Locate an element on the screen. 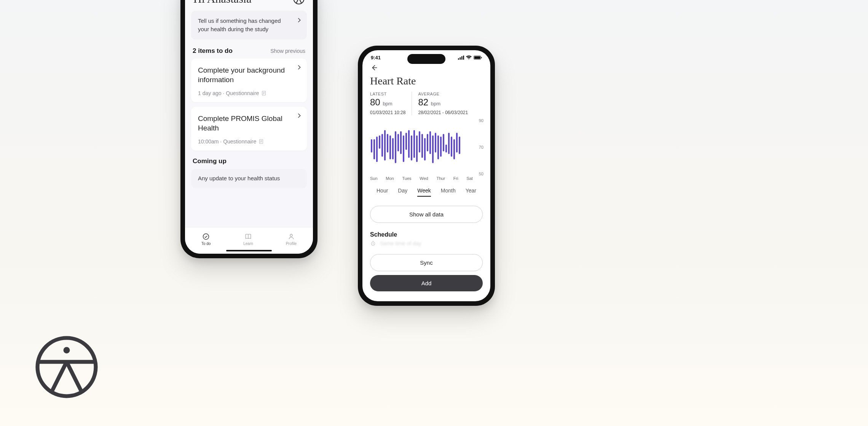 The image size is (868, 426). range-tab-month: Month is located at coordinates (448, 192).